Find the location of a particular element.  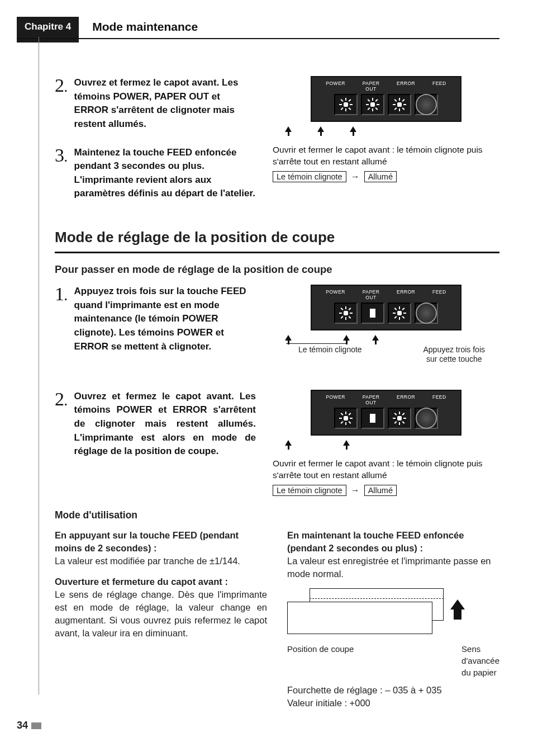

util-left-h2: Ouverture et fermeture du capot avant : is located at coordinates (161, 582).